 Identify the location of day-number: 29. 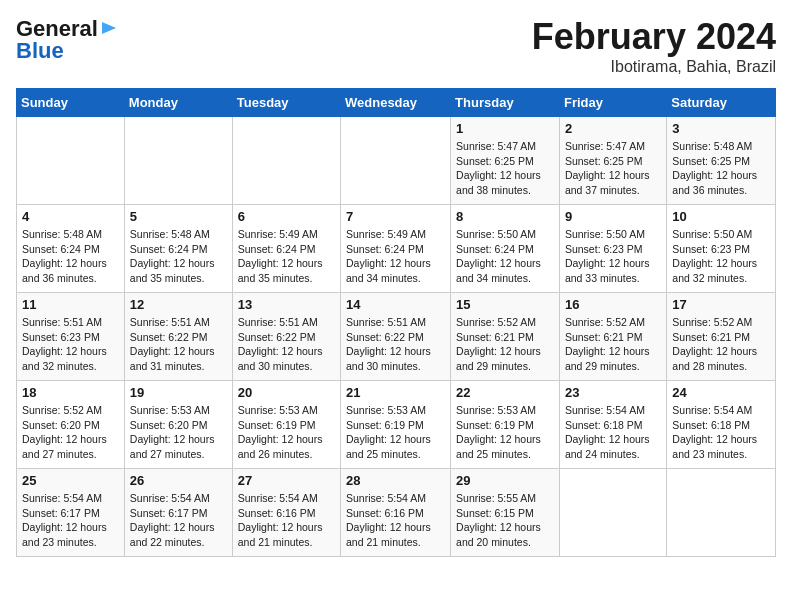
(505, 480).